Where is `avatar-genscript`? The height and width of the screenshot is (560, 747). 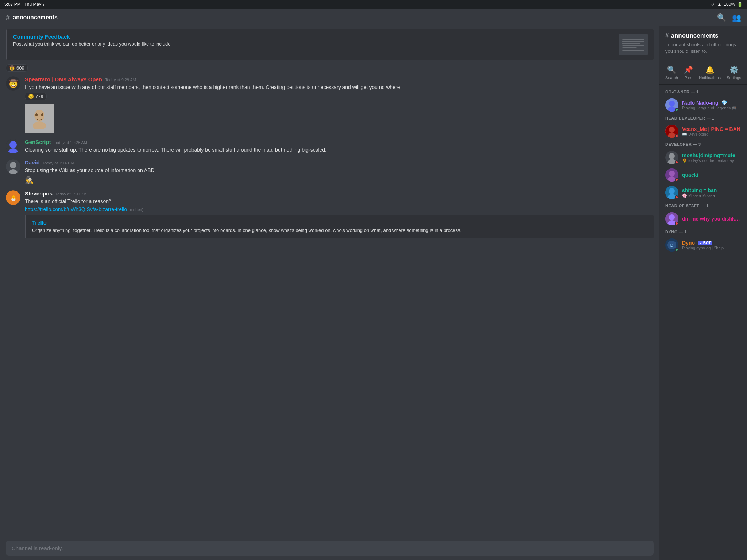
avatar-genscript is located at coordinates (13, 146).